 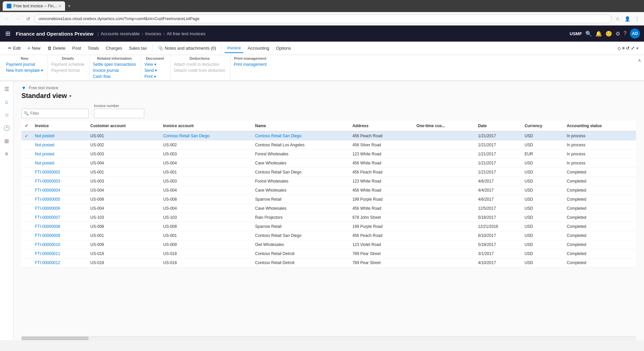 I want to click on modules-icon: ≡, so click(x=7, y=154).